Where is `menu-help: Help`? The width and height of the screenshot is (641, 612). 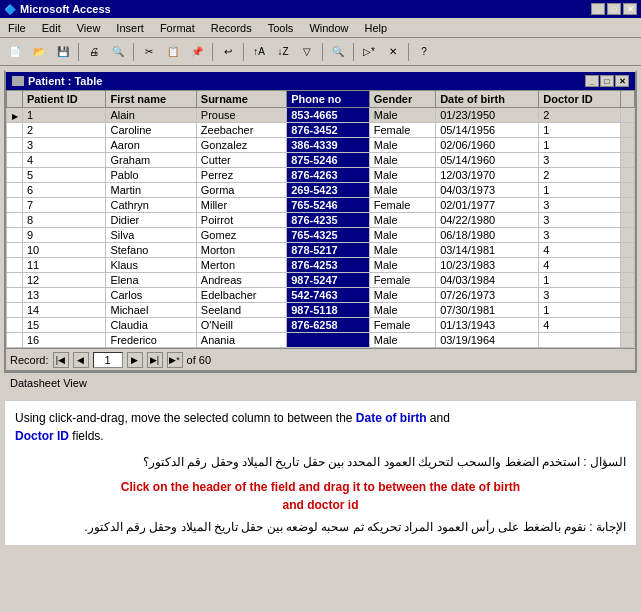 menu-help: Help is located at coordinates (376, 28).